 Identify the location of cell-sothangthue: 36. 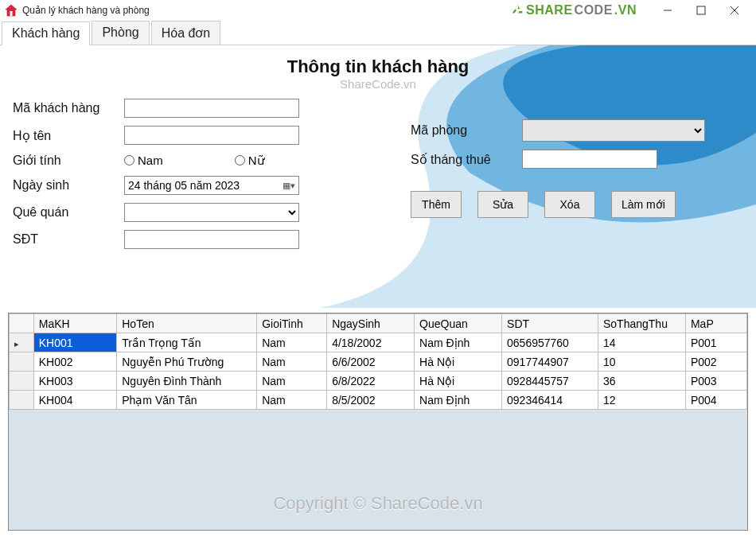
(642, 381).